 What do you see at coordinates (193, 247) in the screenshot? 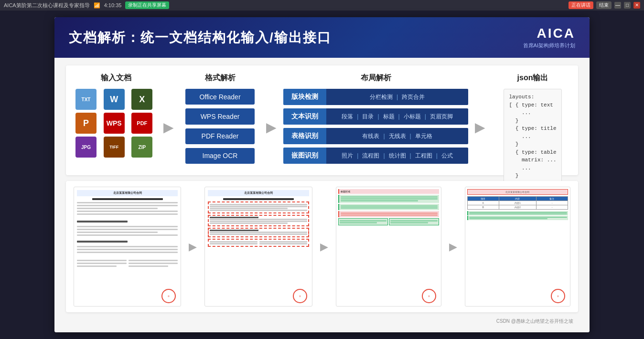
I see `example-arrow-1: ▶` at bounding box center [193, 247].